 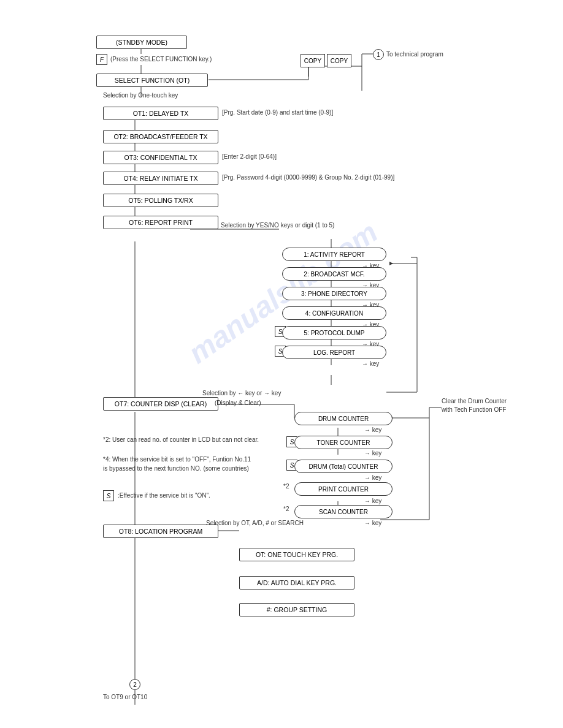 What do you see at coordinates (238, 403) in the screenshot?
I see `display-clear: (Display & Clear)` at bounding box center [238, 403].